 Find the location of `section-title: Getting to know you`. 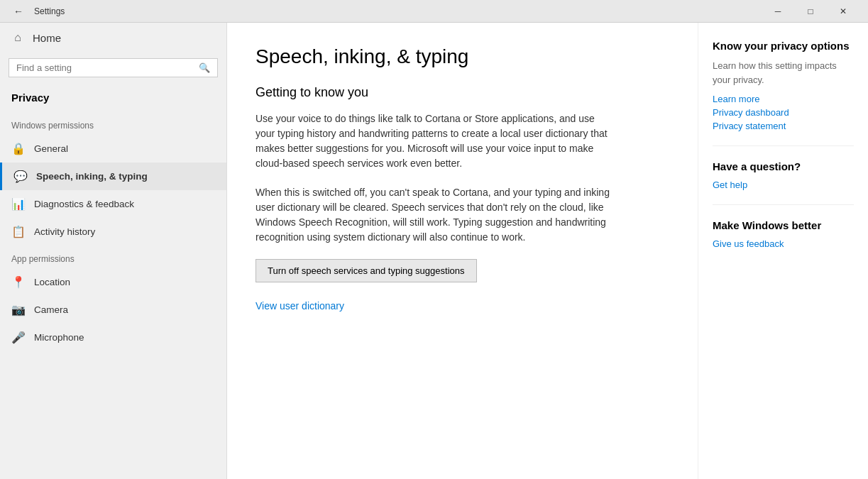

section-title: Getting to know you is located at coordinates (463, 92).